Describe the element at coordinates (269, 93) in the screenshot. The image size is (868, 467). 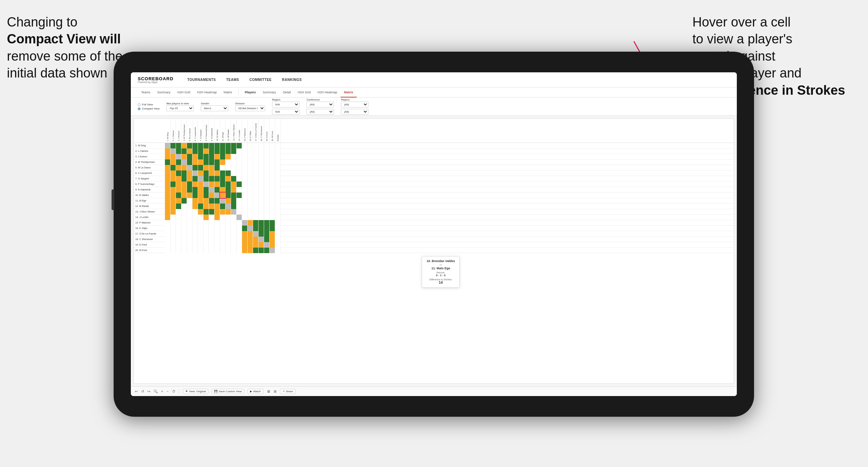
I see `tab-players-summary: Summary` at that location.